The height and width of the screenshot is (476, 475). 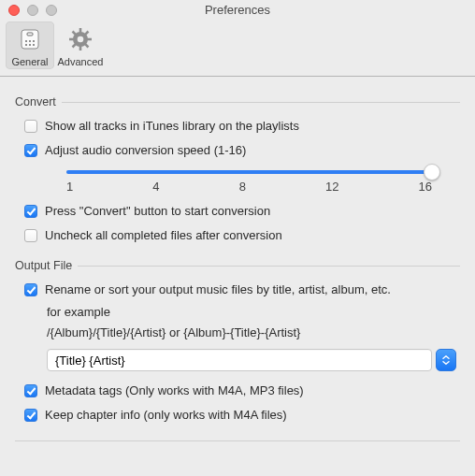 What do you see at coordinates (249, 172) in the screenshot?
I see `speed-slider` at bounding box center [249, 172].